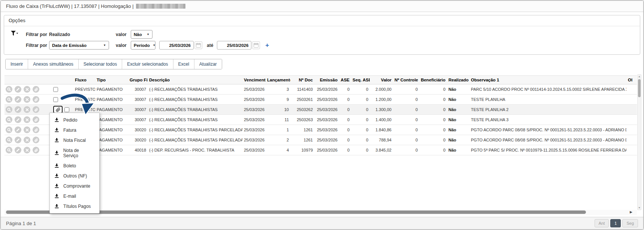  Describe the element at coordinates (114, 64) in the screenshot. I see `toolbar-button-group: InserirAnexos simultâneosSelecionar todo…` at that location.